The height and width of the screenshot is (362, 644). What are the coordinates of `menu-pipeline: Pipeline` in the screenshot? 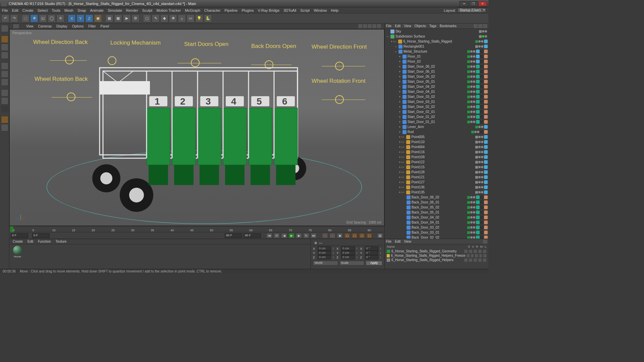 It's located at (231, 10).